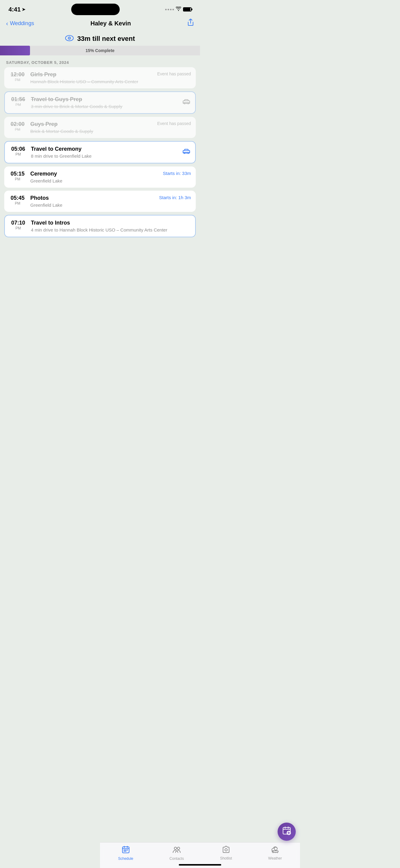 Image resolution: width=400 pixels, height=868 pixels. I want to click on event-time: 05:06 PM, so click(18, 151).